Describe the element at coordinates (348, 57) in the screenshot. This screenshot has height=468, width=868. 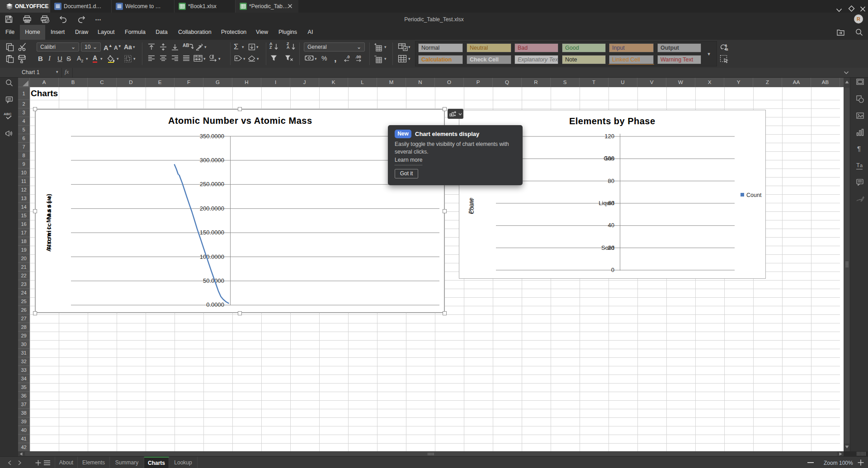
I see `svg-text: .0` at that location.